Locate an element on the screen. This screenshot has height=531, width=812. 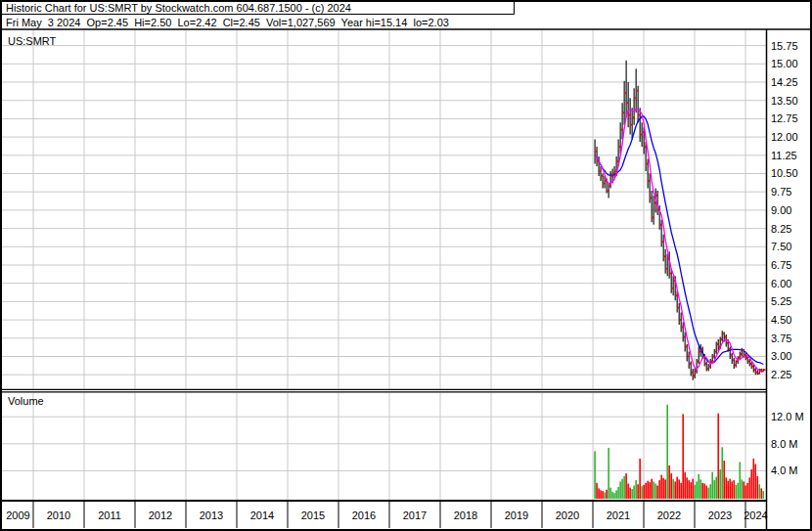
year-label: 2021 is located at coordinates (618, 515).